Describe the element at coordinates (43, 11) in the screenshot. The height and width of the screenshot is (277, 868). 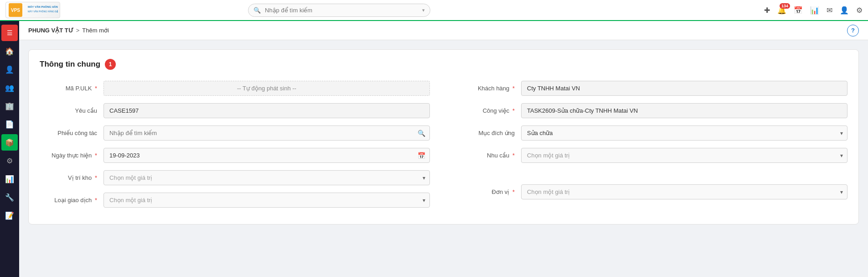
I see `svg-text:MÁY VĂN PHÒNG HÀNG ĐẦU VIỆT NA: MÁY VĂN PHÒNG HÀNG ĐẦU VIỆT NAM` at that location.